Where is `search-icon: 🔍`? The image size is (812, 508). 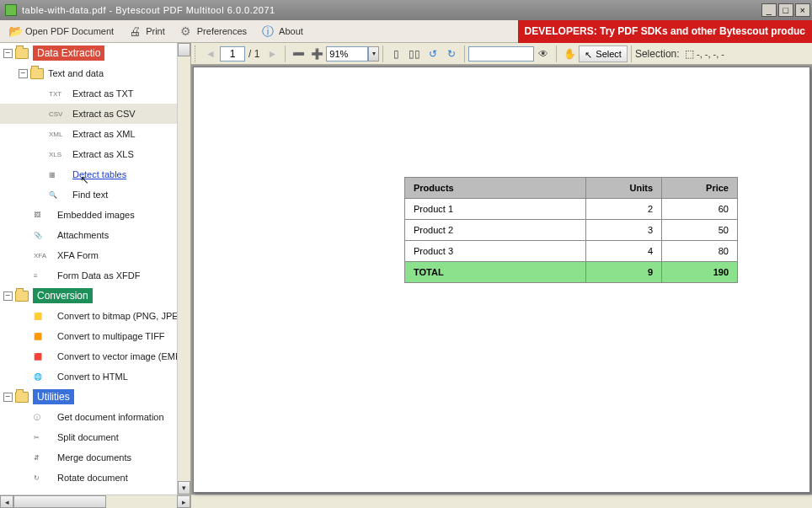 search-icon: 🔍 is located at coordinates (58, 195).